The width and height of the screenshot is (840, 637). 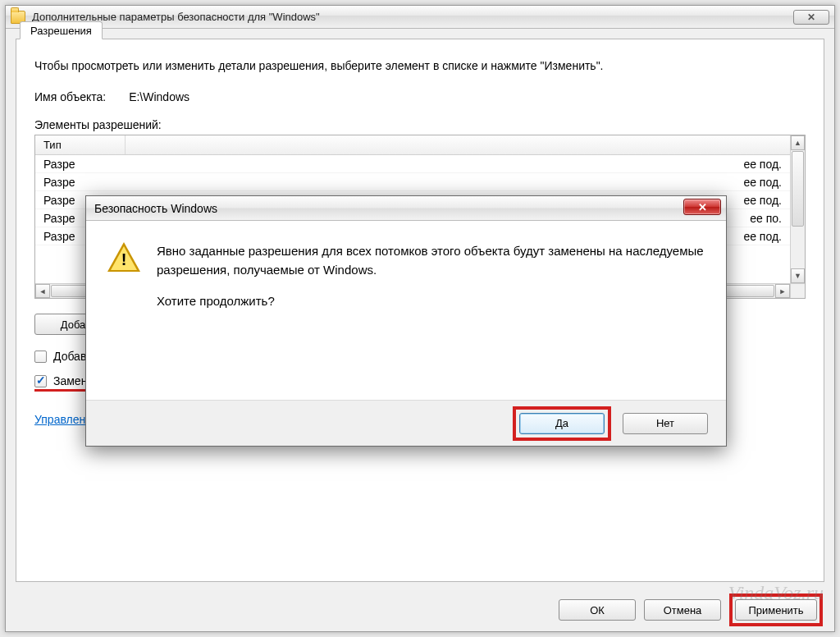 What do you see at coordinates (71, 97) in the screenshot?
I see `object-name-label: Имя объекта:` at bounding box center [71, 97].